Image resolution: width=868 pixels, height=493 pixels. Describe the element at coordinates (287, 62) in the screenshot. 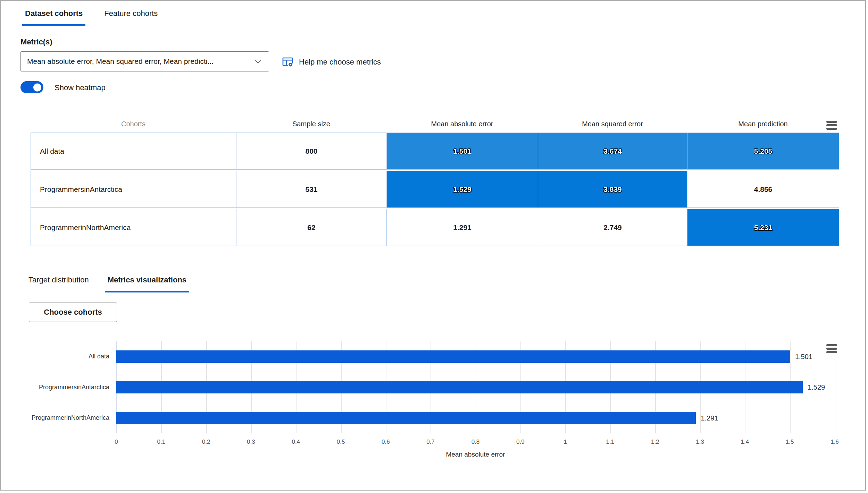

I see `table-settings-icon` at that location.